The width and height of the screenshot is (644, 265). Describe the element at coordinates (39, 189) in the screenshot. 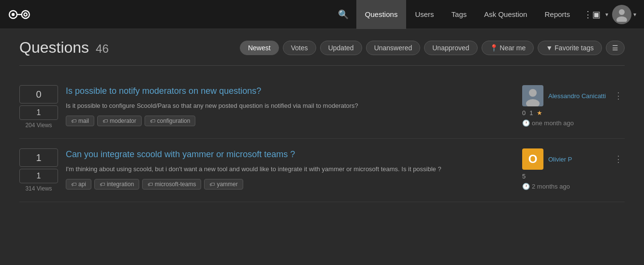

I see `views-label: 314 Views` at that location.